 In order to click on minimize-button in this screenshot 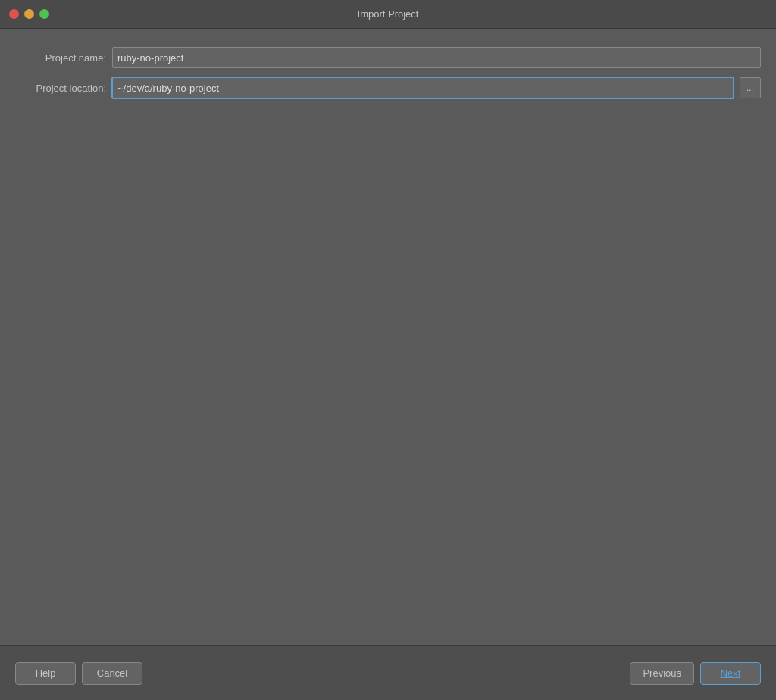, I will do `click(29, 14)`.